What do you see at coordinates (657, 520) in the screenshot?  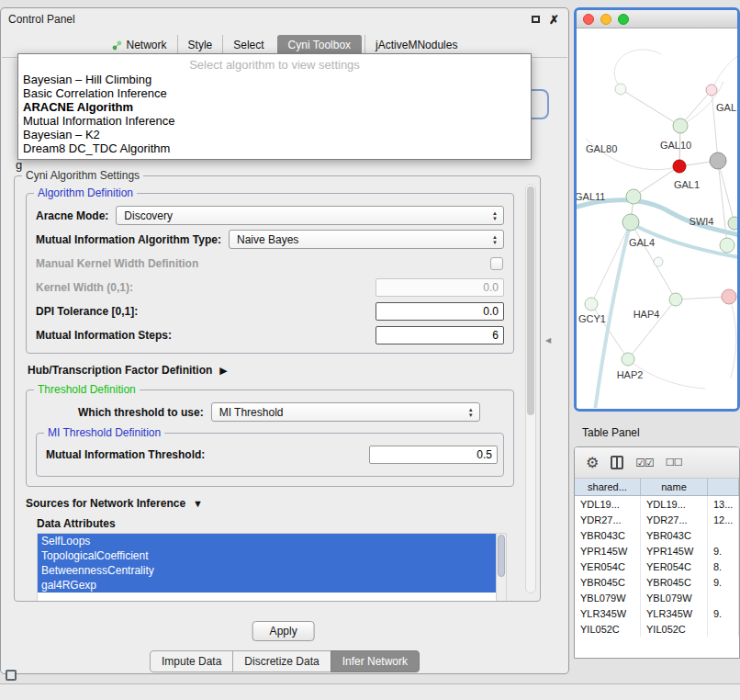 I see `table-row: YDR27...YDR27...12...` at bounding box center [657, 520].